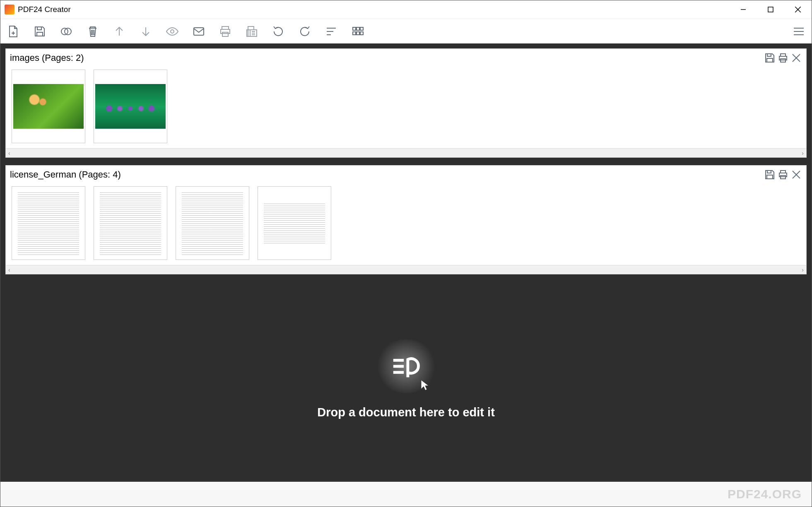 The width and height of the screenshot is (812, 507). What do you see at coordinates (10, 10) in the screenshot?
I see `app-icon` at bounding box center [10, 10].